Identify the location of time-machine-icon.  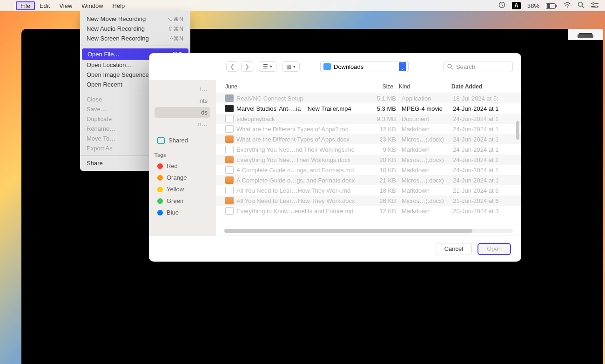
(502, 6).